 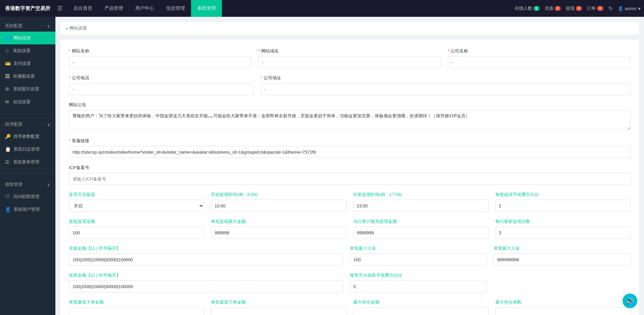 What do you see at coordinates (28, 185) in the screenshot?
I see `sidebar-section-permission-header: 权限管理 ∨` at bounding box center [28, 185].